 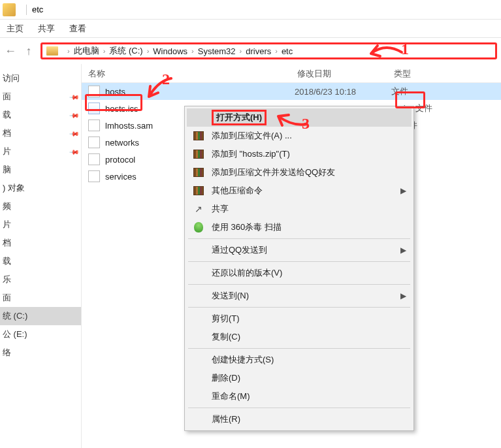 I want to click on title-bar: etc, so click(x=251, y=10).